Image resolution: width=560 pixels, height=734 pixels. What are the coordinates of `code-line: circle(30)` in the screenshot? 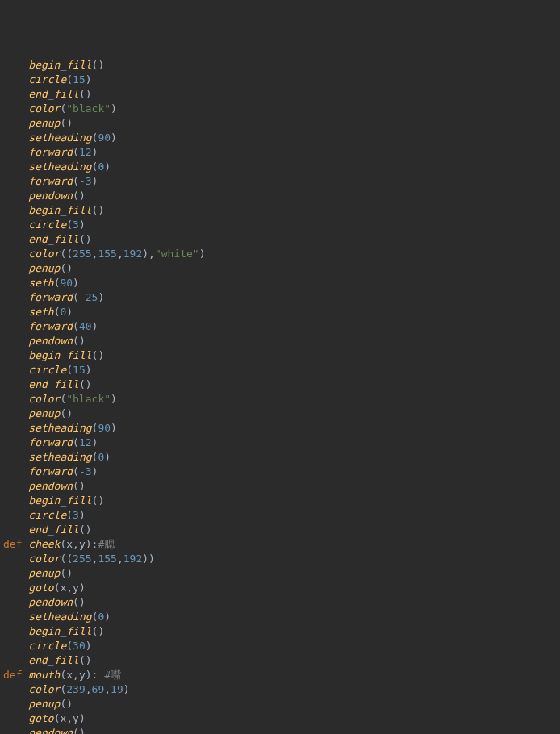 It's located at (282, 646).